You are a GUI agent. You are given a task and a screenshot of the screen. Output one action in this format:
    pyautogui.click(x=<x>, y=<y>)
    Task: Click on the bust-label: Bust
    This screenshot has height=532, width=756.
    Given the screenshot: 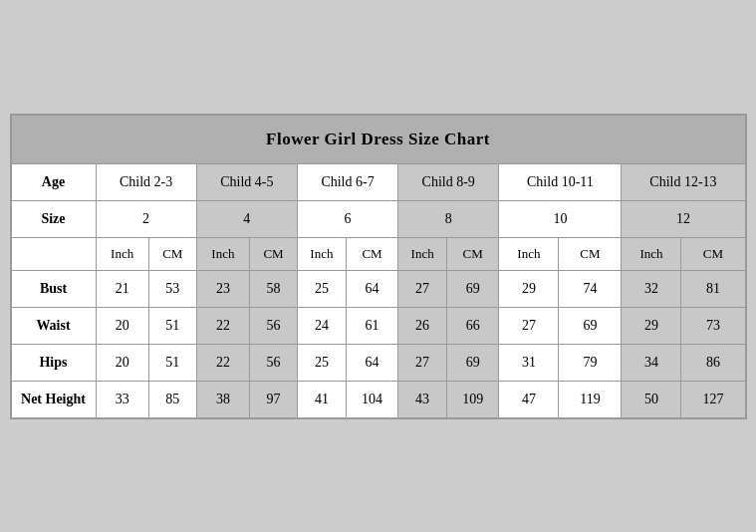 What is the action you would take?
    pyautogui.click(x=54, y=289)
    